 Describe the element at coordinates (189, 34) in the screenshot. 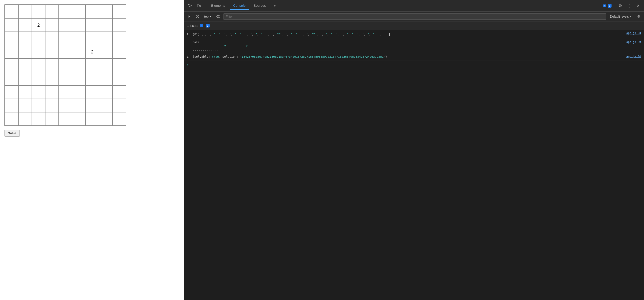

I see `array-expand-arrow: ▶` at that location.